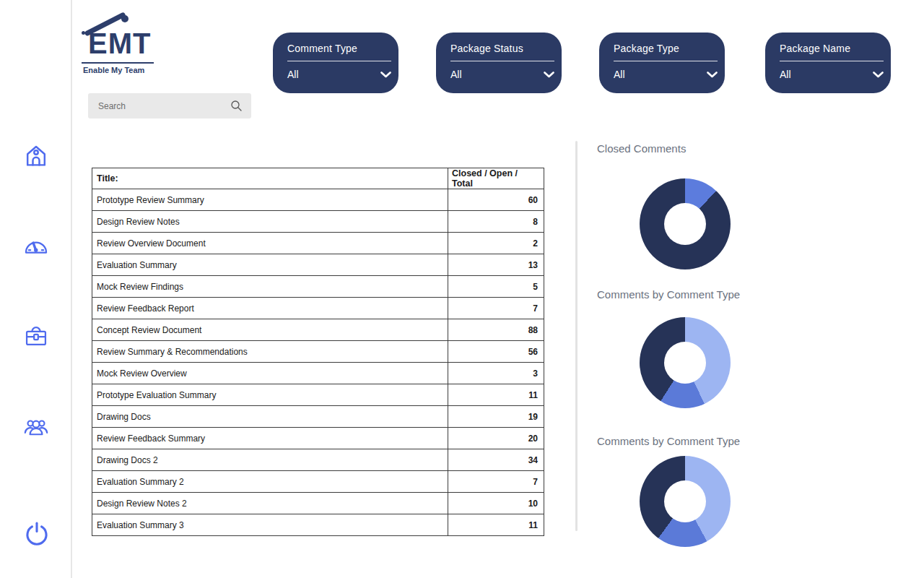  Describe the element at coordinates (318, 460) in the screenshot. I see `table-row: Drawing Docs 234` at that location.